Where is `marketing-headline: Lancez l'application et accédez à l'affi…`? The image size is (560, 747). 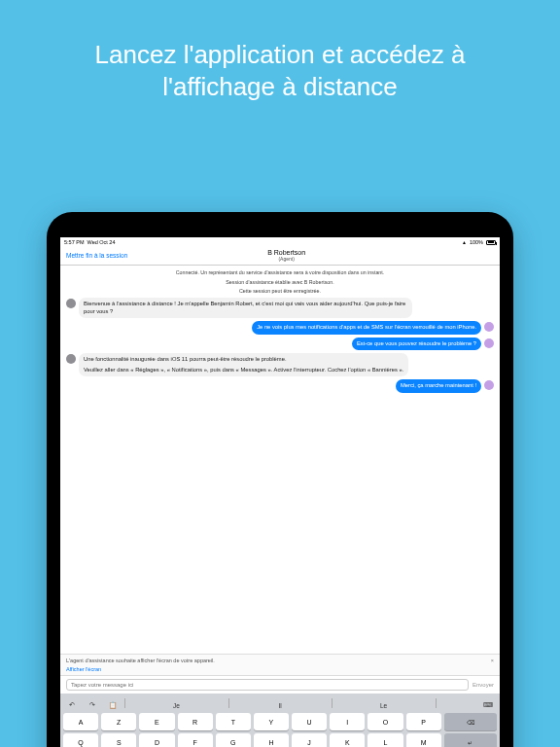
marketing-headline: Lancez l'application et accédez à l'affi… is located at coordinates (280, 51).